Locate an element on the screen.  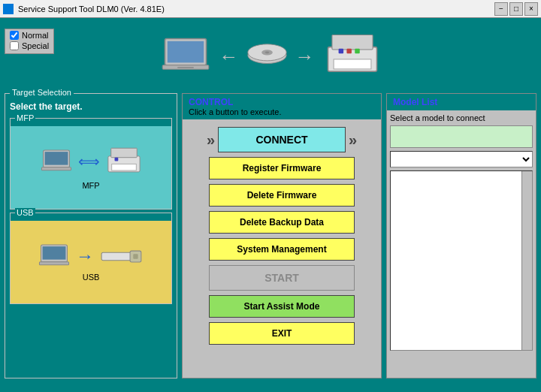
exit-button: EXIT is located at coordinates (282, 333).